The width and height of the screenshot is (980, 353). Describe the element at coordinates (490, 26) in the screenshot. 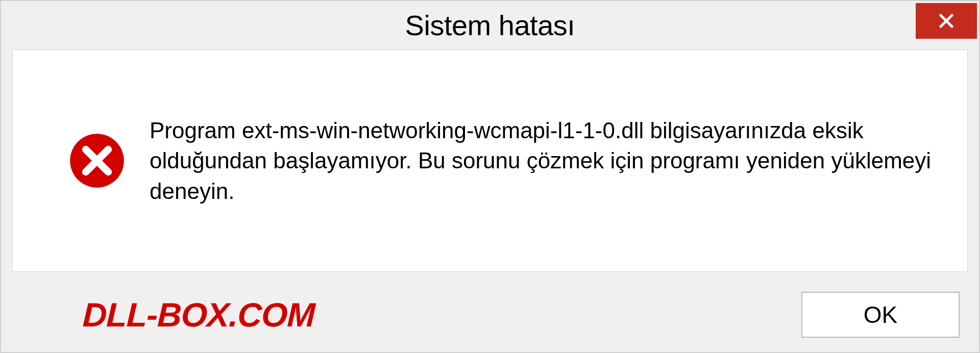

I see `titlebar: Sistem hatası` at that location.